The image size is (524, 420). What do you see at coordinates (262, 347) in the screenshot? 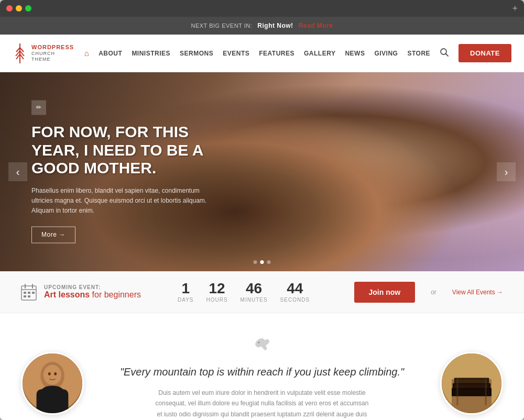
I see `dove-icon` at bounding box center [262, 347].